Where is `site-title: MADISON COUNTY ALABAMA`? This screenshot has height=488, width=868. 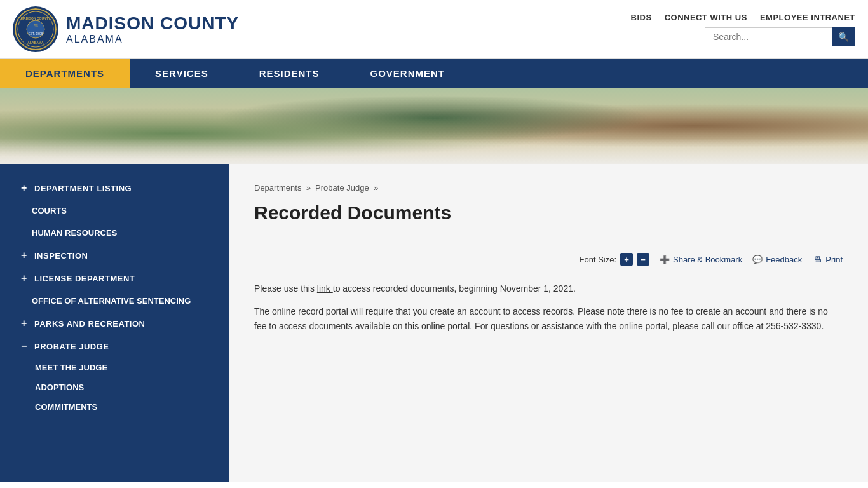
site-title: MADISON COUNTY ALABAMA is located at coordinates (153, 29).